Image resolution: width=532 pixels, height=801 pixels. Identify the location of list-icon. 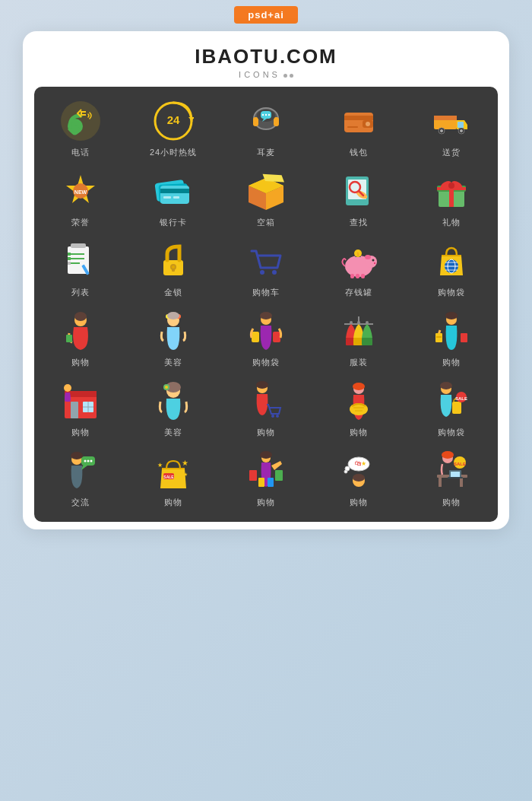
(81, 261).